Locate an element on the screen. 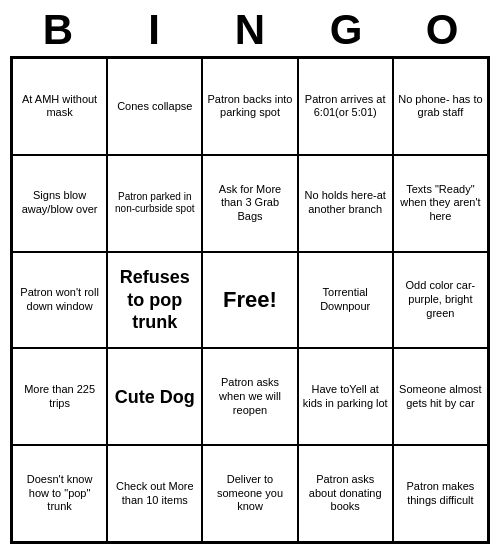 This screenshot has height=544, width=500. bingo-cell-0: At AMH without mask is located at coordinates (60, 106).